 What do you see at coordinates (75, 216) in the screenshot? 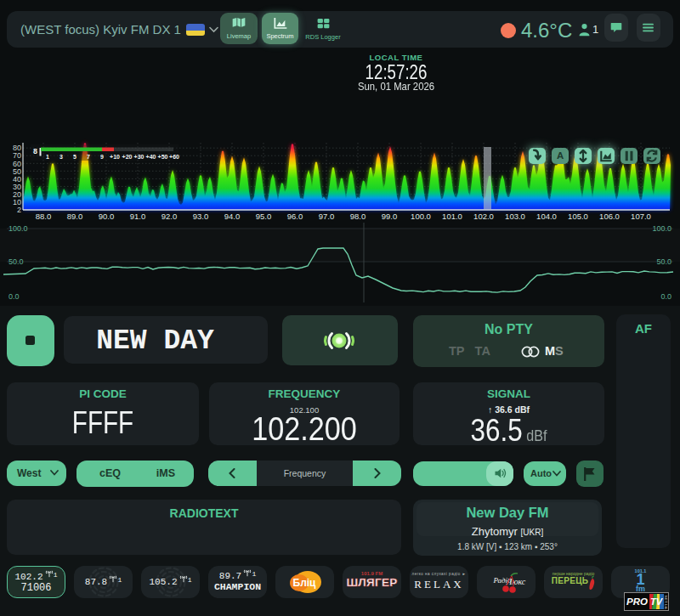
I see `svg-text: 89.0` at bounding box center [75, 216].